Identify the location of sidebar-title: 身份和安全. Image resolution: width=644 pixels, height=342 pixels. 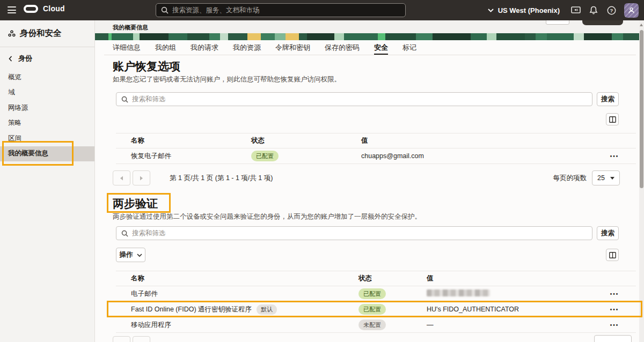
(47, 34).